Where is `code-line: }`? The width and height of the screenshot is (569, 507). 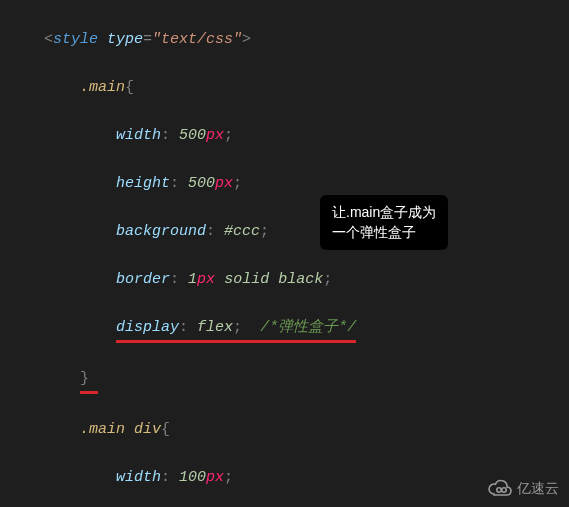
code-line: } is located at coordinates (288, 380).